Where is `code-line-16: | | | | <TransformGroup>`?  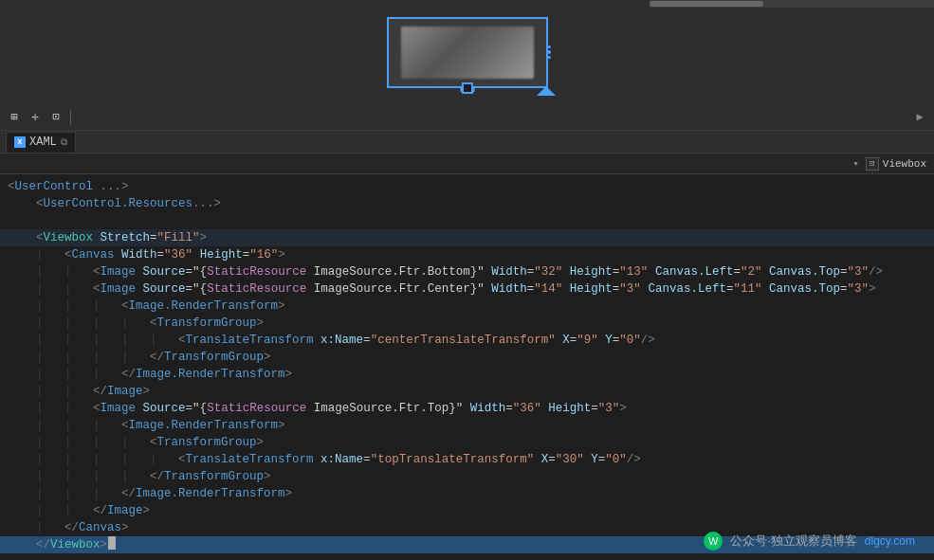 code-line-16: | | | | <TransformGroup> is located at coordinates (467, 443).